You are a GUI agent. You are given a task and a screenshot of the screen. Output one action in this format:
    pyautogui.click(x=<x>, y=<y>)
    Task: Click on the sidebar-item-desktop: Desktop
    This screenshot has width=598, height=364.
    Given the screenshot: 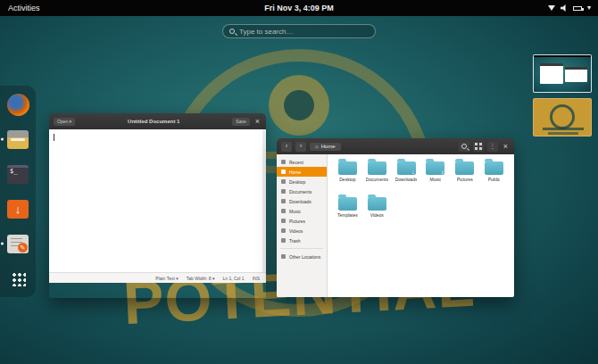 What is the action you would take?
    pyautogui.click(x=302, y=182)
    